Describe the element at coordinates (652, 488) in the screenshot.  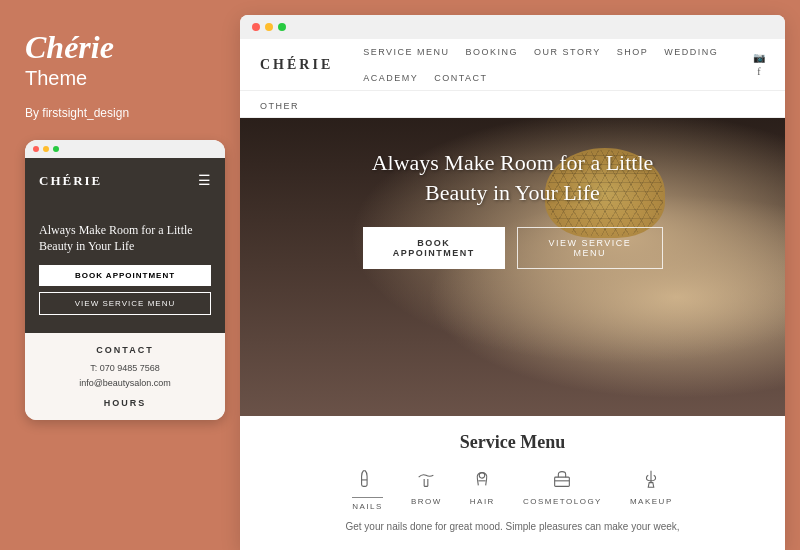
I see `service-item-makeup: MAKEUP` at that location.